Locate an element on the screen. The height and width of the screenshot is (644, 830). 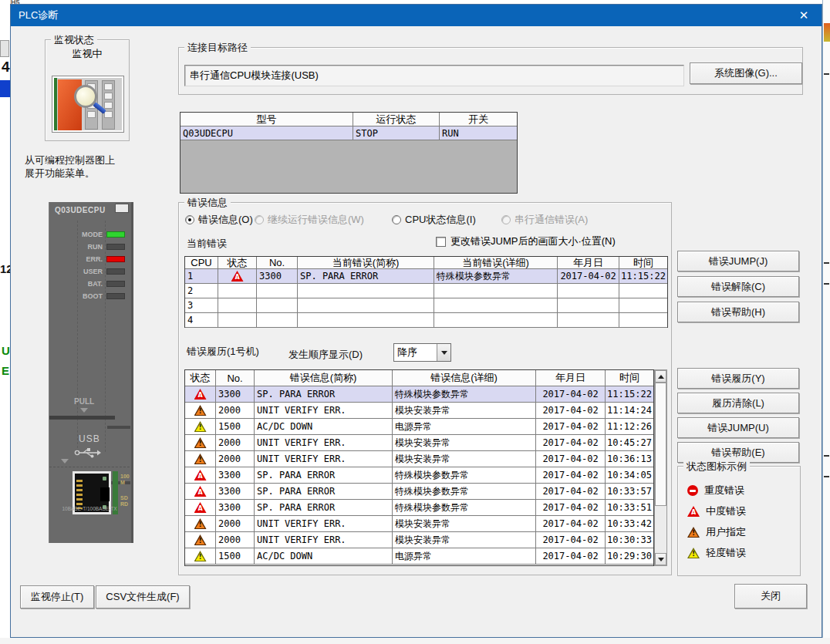
table-row: 4 is located at coordinates (426, 321).